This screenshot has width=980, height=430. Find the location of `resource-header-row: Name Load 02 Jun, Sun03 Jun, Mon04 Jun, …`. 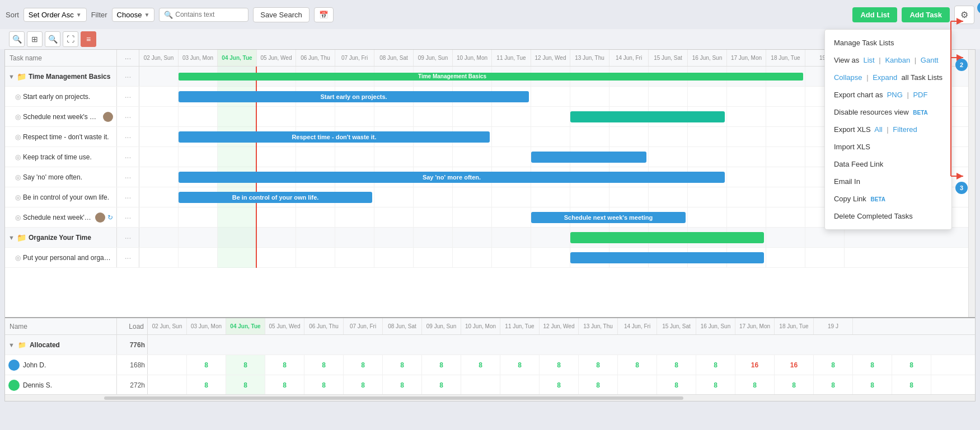

resource-header-row: Name Load 02 Jun, Sun03 Jun, Mon04 Jun, … is located at coordinates (490, 327).